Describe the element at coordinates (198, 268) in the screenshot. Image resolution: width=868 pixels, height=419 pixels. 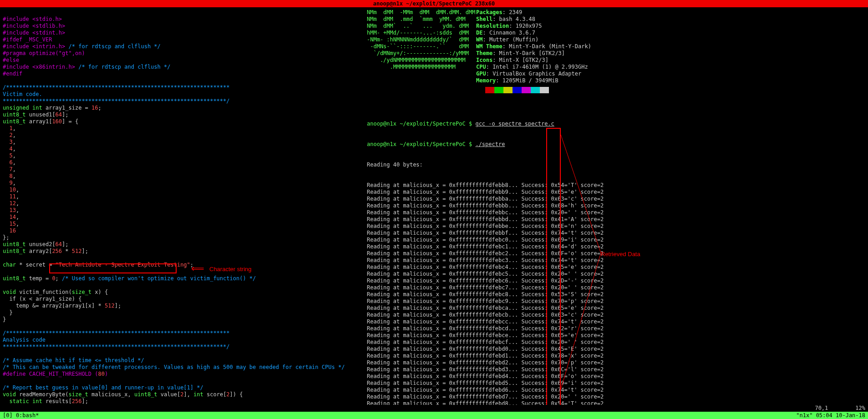
I see `arrow-icon: ⟸` at that location.